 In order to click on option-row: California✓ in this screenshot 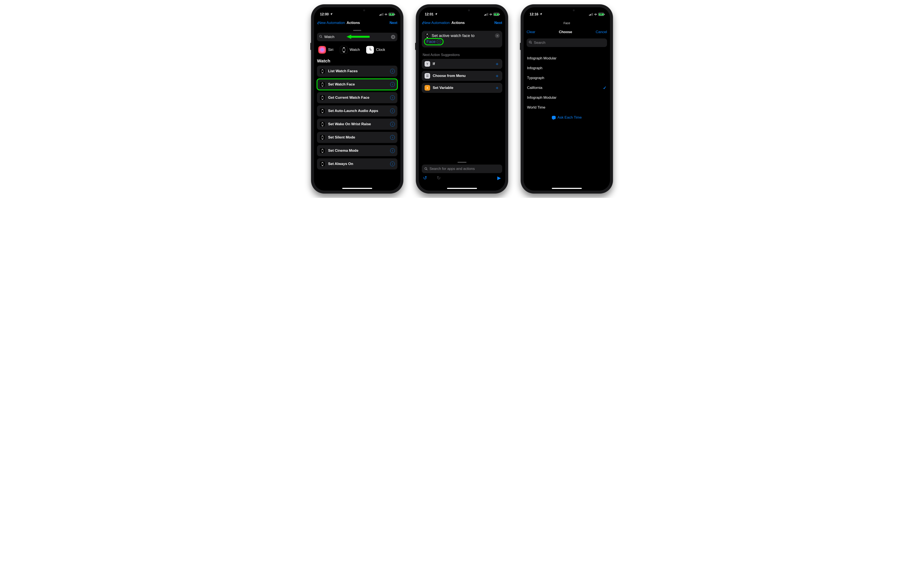, I will do `click(567, 88)`.